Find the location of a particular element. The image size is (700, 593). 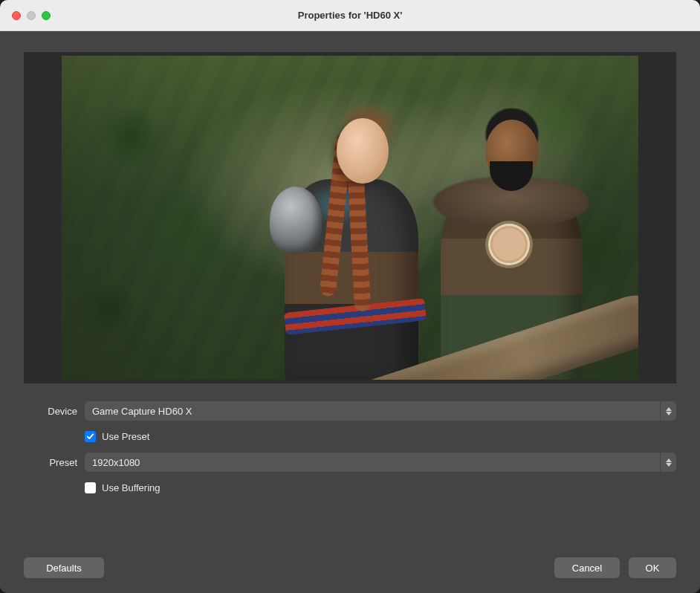

preview-figure-right is located at coordinates (508, 246).